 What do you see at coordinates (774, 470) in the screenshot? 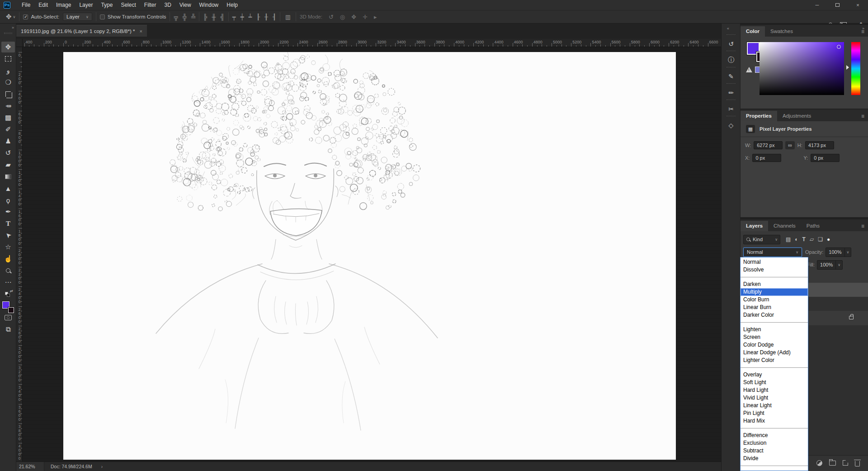
I see `blend-mode-option-hue: Hue` at bounding box center [774, 470].